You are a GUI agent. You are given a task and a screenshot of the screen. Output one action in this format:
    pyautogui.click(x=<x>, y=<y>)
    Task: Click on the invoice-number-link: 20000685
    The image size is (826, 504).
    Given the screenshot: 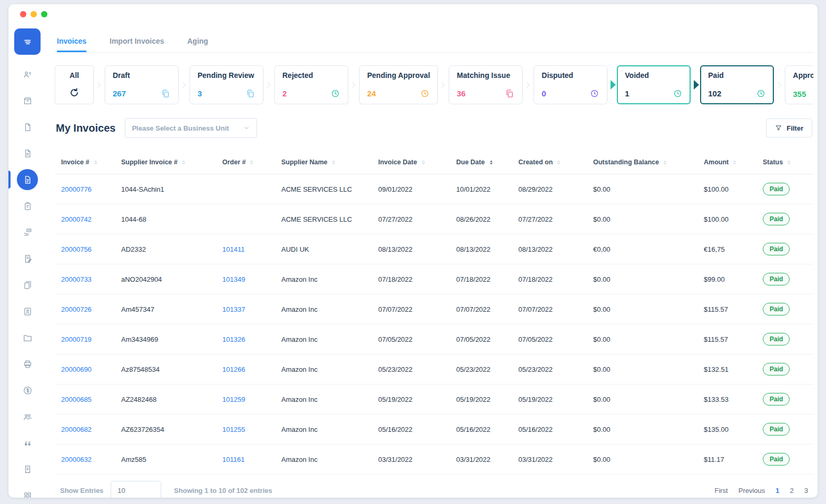 What is the action you would take?
    pyautogui.click(x=76, y=399)
    